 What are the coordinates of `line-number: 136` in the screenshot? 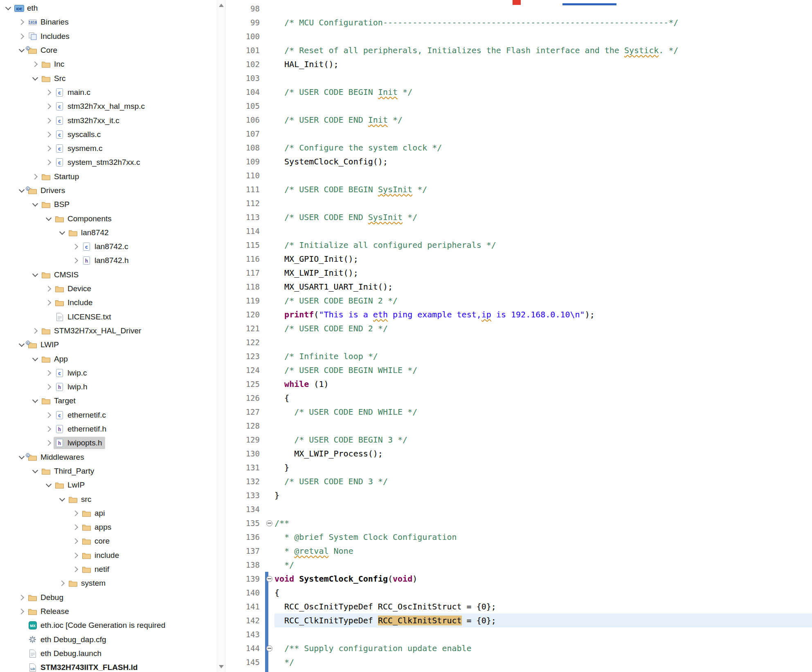 It's located at (245, 537).